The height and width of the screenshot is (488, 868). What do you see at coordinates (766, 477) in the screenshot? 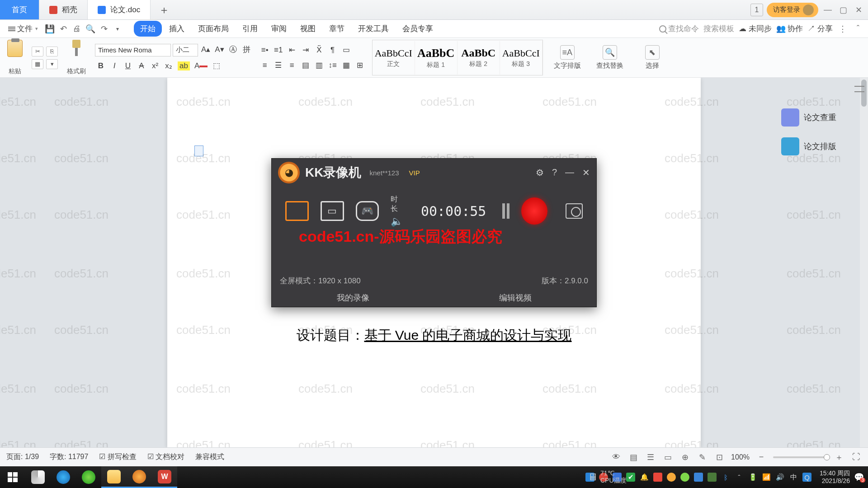
I see `tray-wifi-icon: 📶` at bounding box center [766, 477].